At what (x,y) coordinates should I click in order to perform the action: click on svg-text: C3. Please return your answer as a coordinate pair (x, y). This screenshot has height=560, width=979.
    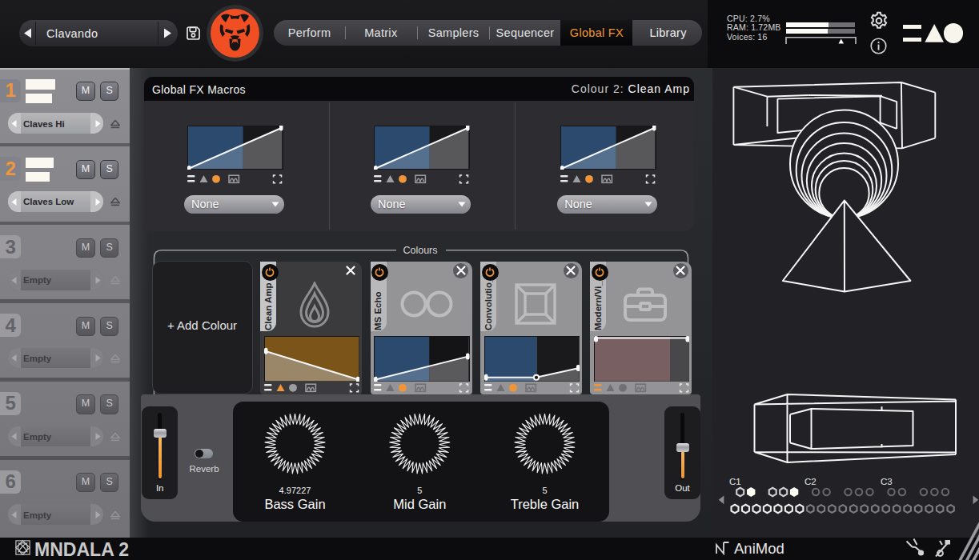
    Looking at the image, I should click on (887, 482).